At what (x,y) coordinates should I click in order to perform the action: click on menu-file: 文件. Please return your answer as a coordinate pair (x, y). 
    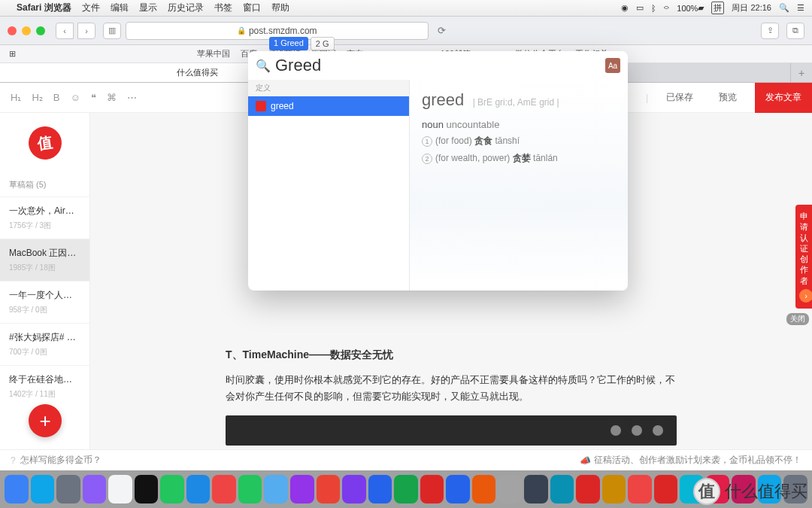
    Looking at the image, I should click on (91, 8).